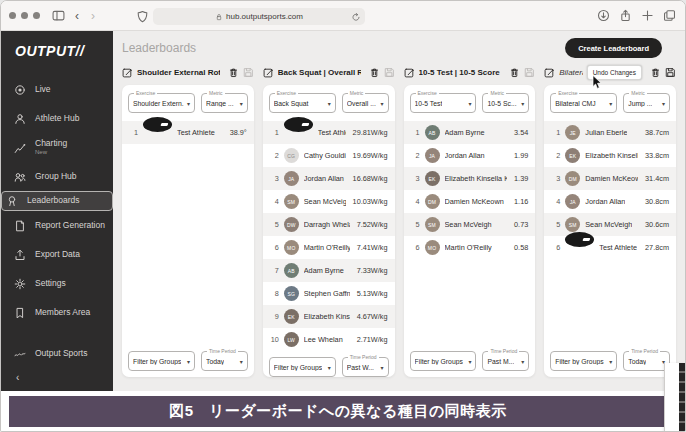  What do you see at coordinates (57, 90) in the screenshot?
I see `sidebar-item-live: Live` at bounding box center [57, 90].